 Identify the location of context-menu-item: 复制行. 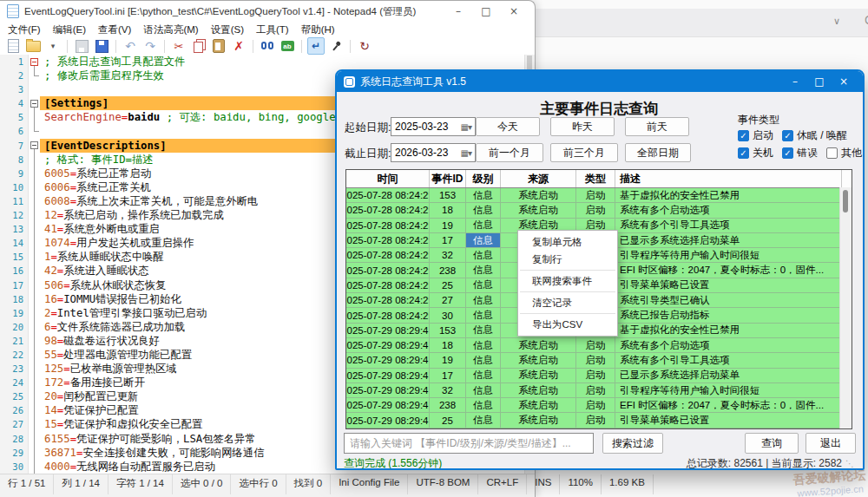
(568, 259).